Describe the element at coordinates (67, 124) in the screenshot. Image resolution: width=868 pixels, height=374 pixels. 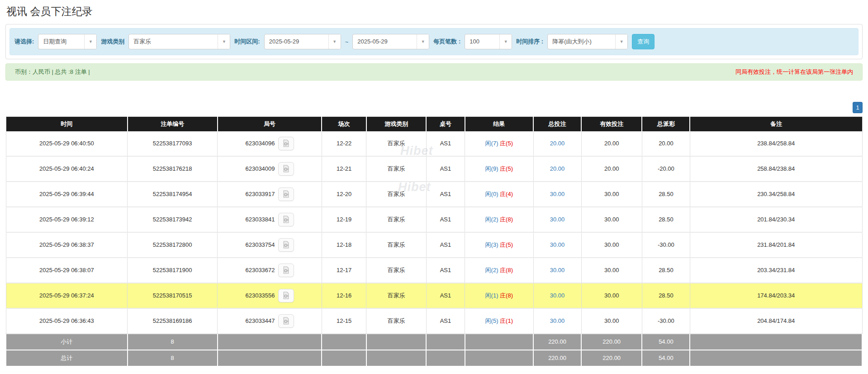
I see `header-time: 时间` at that location.